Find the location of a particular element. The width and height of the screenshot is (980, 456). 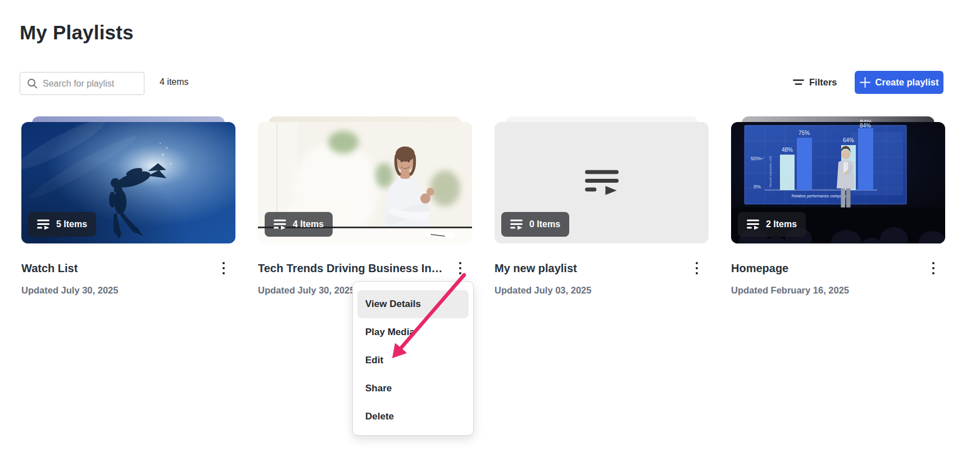

playlist-title: My new playlist is located at coordinates (536, 269).